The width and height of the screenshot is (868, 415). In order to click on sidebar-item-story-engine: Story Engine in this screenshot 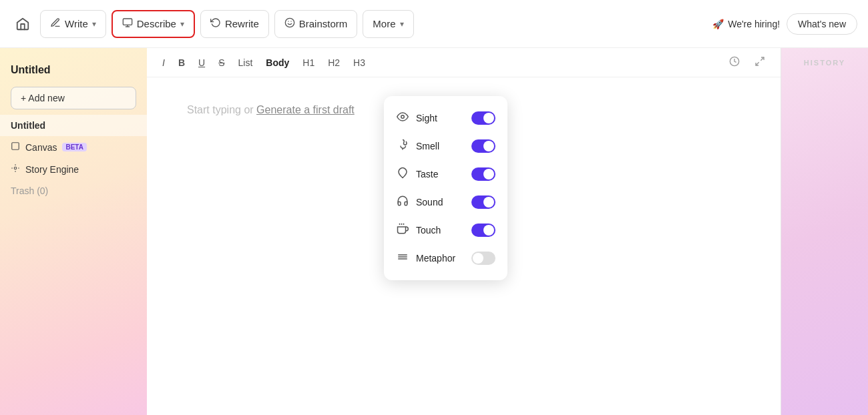, I will do `click(73, 169)`.